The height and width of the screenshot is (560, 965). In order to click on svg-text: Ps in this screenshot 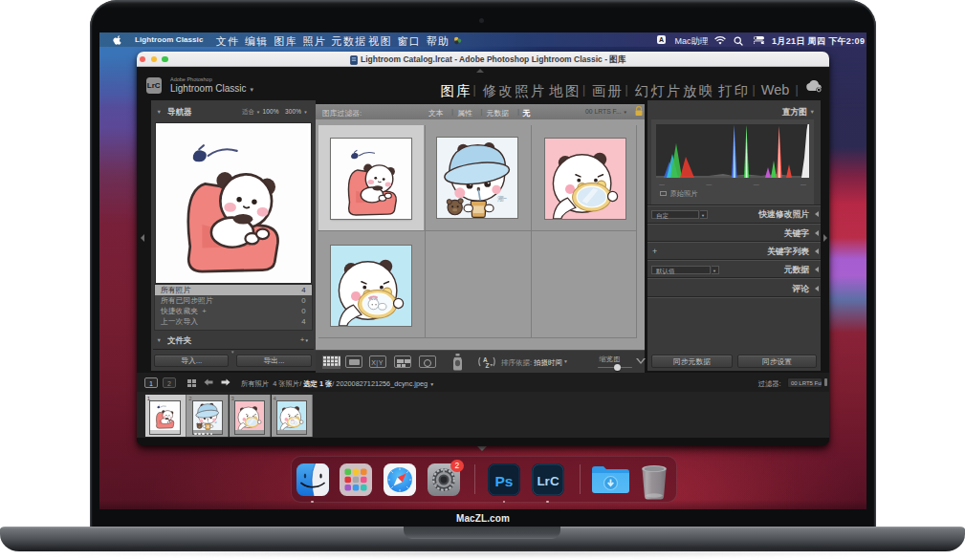, I will do `click(503, 480)`.